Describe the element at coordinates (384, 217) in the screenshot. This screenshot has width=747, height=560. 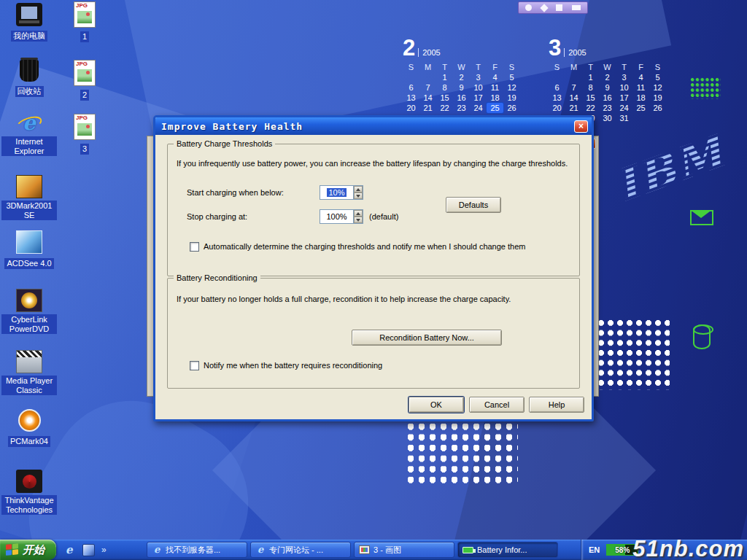
I see `default-note: (default)` at that location.